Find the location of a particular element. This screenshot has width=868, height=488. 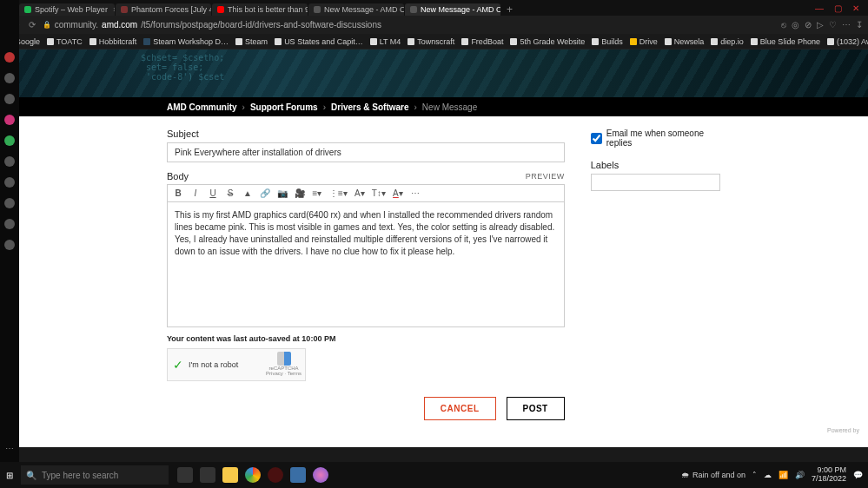

sidebar-more: ⋯ is located at coordinates (10, 448).